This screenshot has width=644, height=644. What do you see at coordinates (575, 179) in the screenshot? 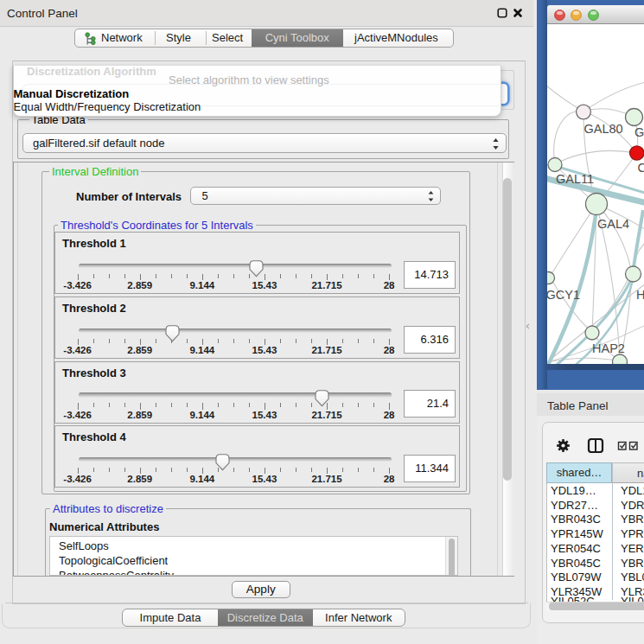
I see `svg-text: GAL11` at bounding box center [575, 179].